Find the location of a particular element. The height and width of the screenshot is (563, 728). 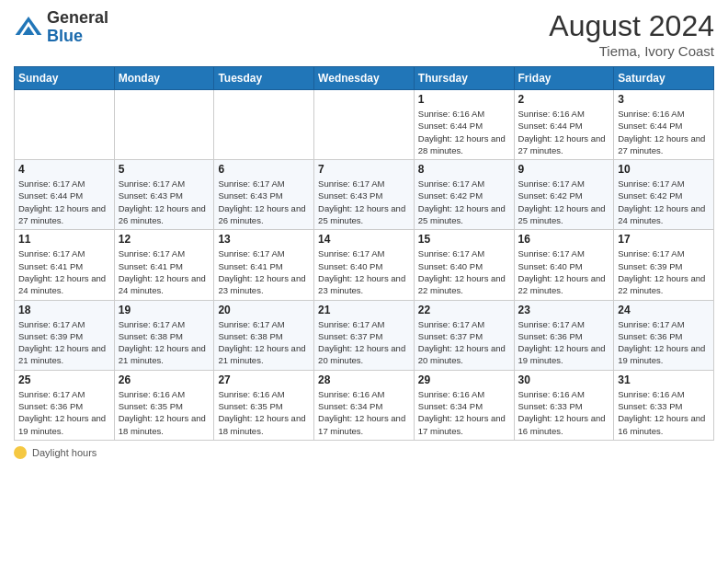

calendar-cell: 10Sunrise: 6:17 AM Sunset: 6:42 PM Dayli… is located at coordinates (664, 195).